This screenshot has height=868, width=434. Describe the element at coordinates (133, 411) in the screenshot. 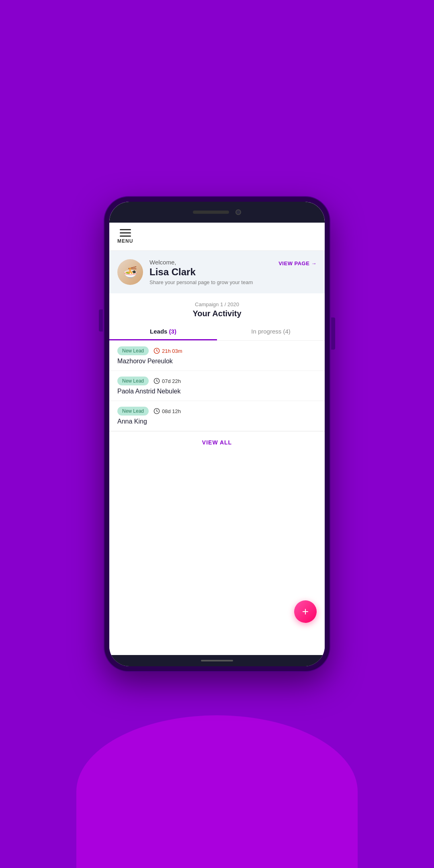

I see `lead-badge-3: New Lead` at that location.